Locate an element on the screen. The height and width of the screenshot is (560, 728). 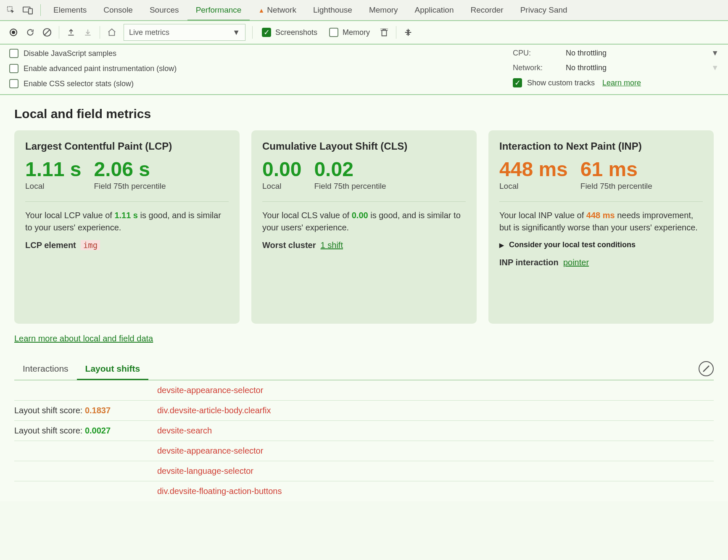
enable-css-label: Enable CSS selector stats (slow) is located at coordinates (79, 84).